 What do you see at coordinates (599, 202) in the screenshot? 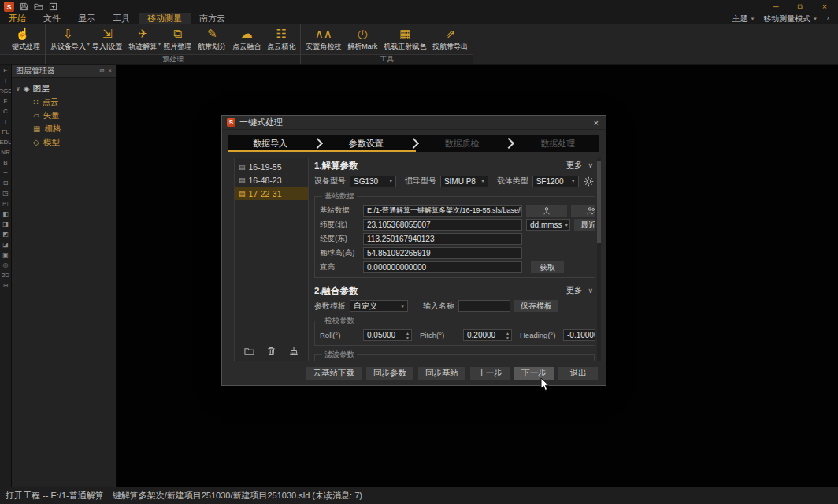
I see `scrollbar-thumb` at bounding box center [599, 202].